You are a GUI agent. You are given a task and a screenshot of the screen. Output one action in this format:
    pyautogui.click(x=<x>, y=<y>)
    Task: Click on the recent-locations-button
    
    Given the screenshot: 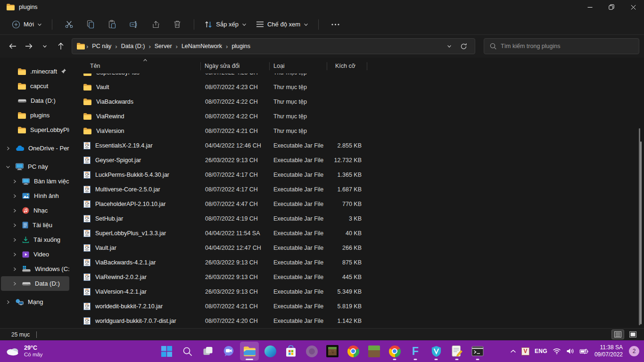 What is the action you would take?
    pyautogui.click(x=45, y=46)
    